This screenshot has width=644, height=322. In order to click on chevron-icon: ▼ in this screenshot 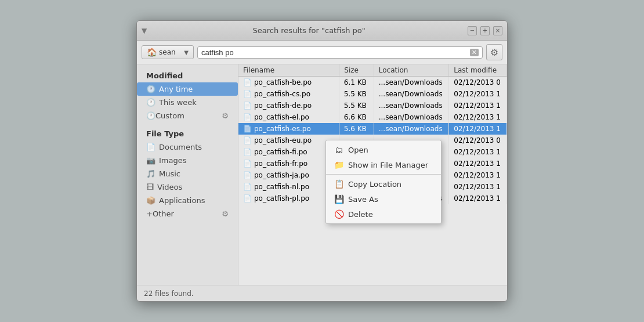, I will do `click(144, 31)`.